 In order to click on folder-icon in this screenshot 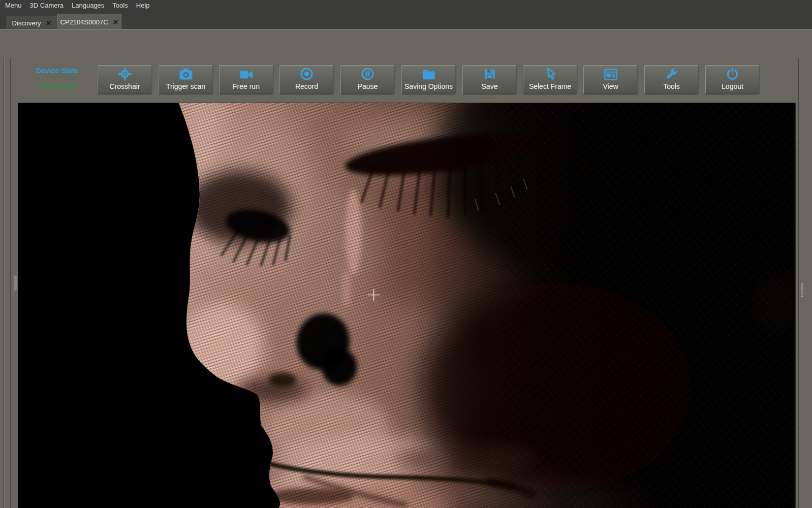, I will do `click(429, 74)`.